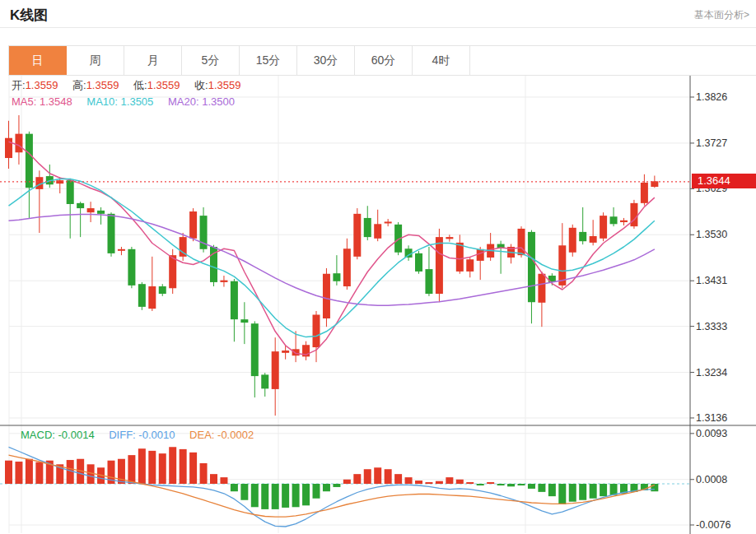 The image size is (756, 534). Describe the element at coordinates (103, 86) in the screenshot. I see `high-value: 1.3559` at that location.